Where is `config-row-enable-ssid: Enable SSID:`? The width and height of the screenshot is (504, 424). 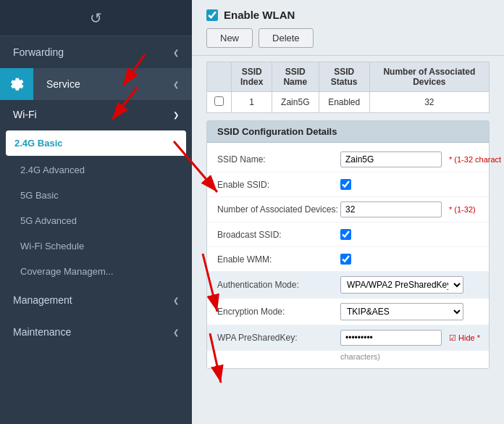 config-row-enable-ssid: Enable SSID: is located at coordinates (348, 185).